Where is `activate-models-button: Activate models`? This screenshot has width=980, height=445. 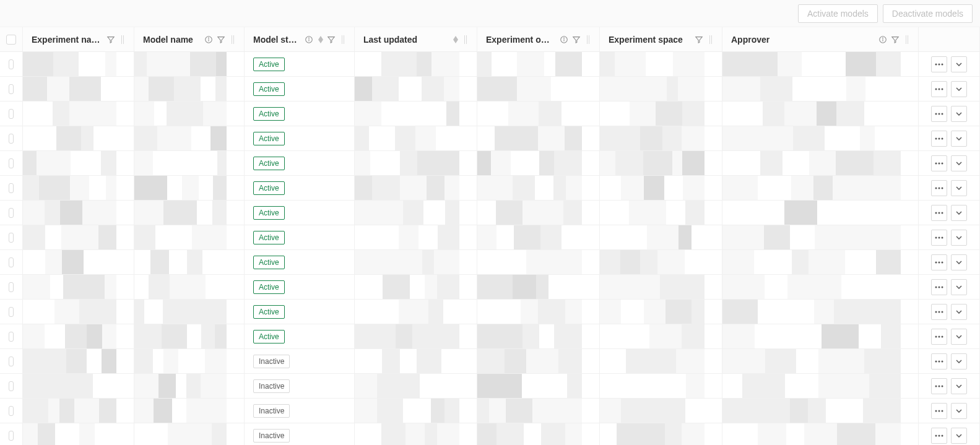 activate-models-button: Activate models is located at coordinates (838, 14).